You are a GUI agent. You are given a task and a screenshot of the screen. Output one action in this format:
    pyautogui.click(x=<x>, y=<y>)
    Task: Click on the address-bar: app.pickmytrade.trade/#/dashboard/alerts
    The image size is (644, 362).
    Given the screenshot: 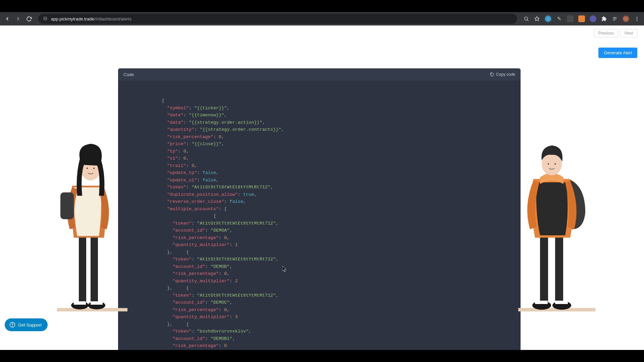 What is the action you would take?
    pyautogui.click(x=278, y=19)
    